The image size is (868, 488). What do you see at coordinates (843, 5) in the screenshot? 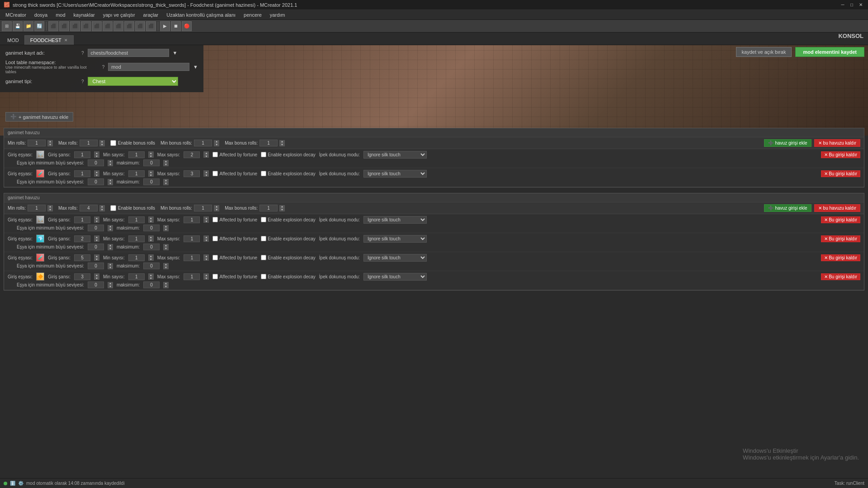
I see `minimize-button: ─` at bounding box center [843, 5].